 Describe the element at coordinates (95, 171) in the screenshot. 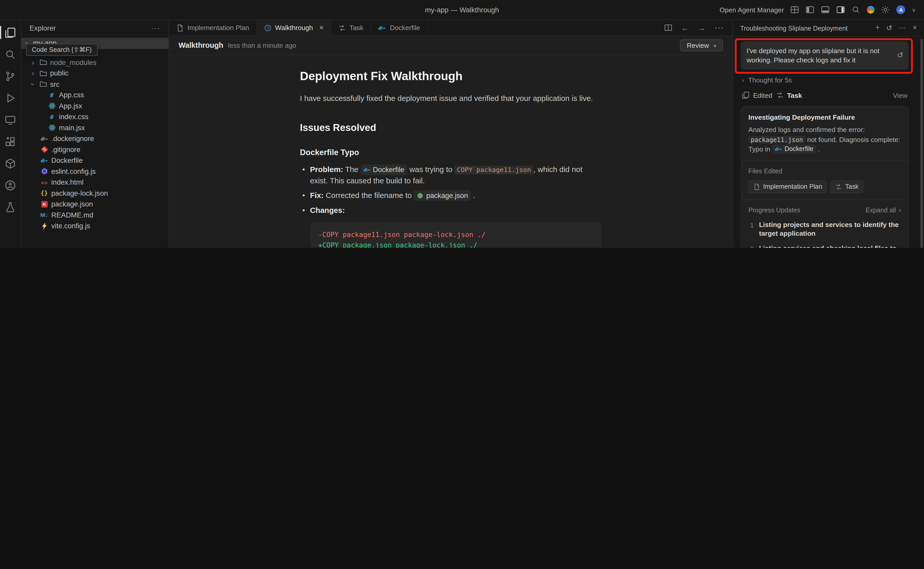

I see `tree-item-file: eslint.config.js` at that location.